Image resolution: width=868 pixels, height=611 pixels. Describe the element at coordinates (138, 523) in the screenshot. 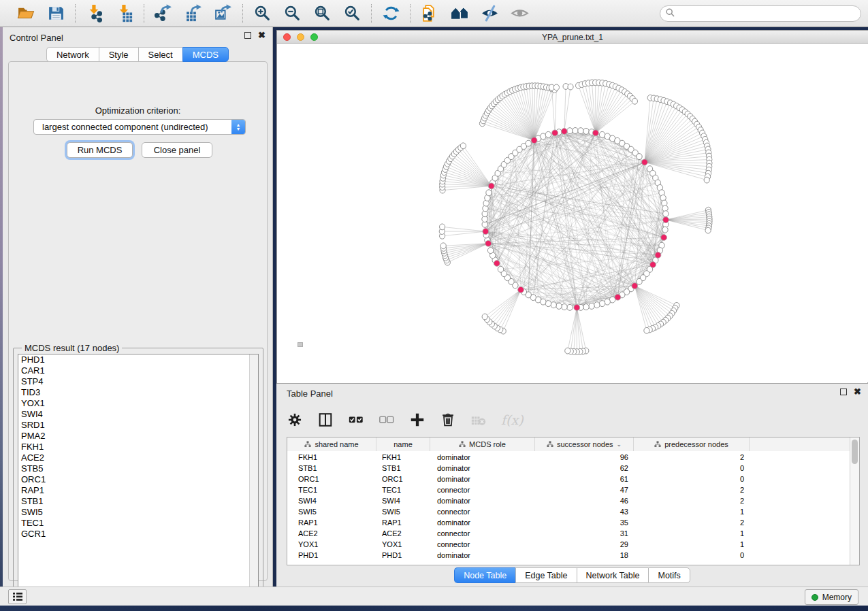

I see `mcds-result-item: TEC1` at that location.